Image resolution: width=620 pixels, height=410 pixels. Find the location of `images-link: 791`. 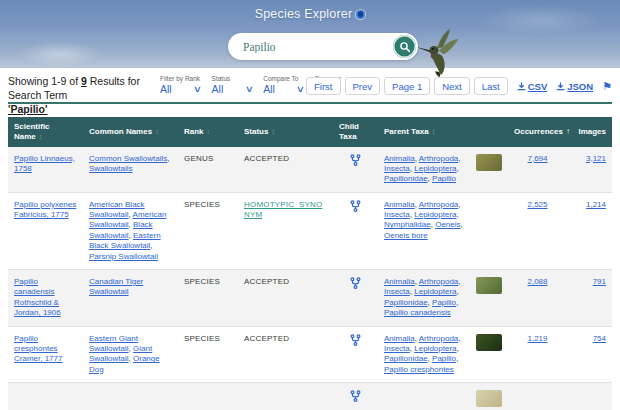

images-link: 791 is located at coordinates (600, 282).